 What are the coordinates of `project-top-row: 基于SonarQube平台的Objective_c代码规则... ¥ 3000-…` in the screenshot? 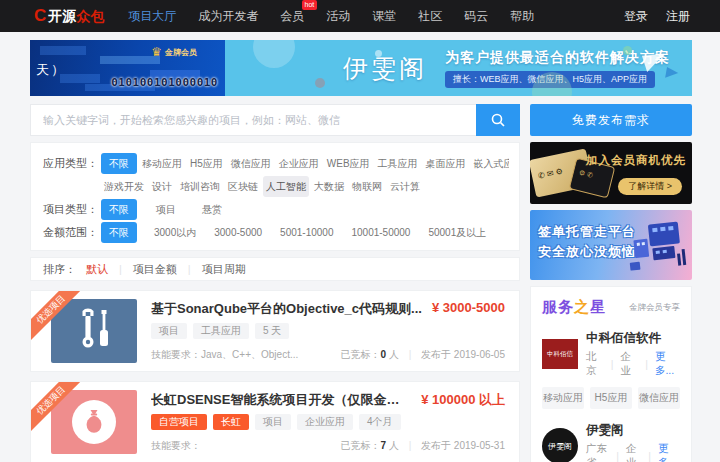 It's located at (328, 309).